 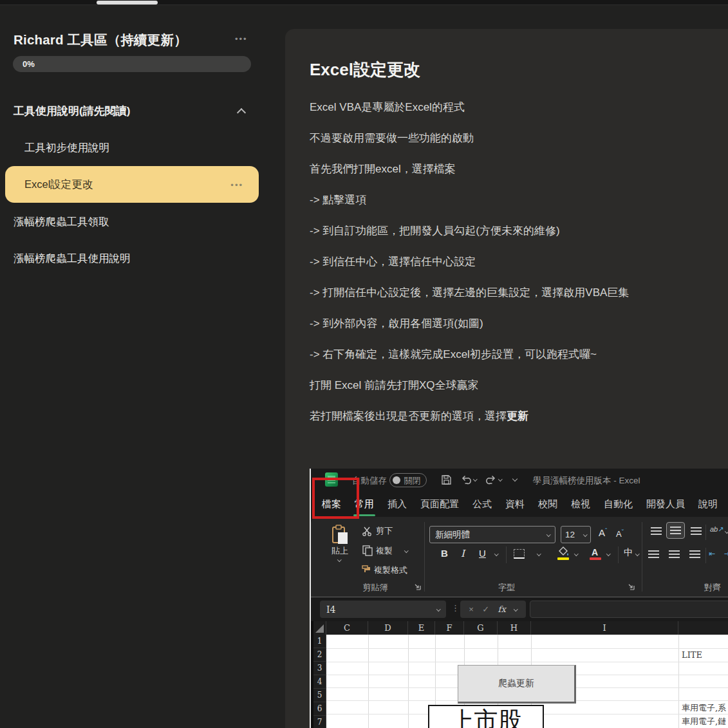 What do you see at coordinates (654, 554) in the screenshot?
I see `align-left-icon` at bounding box center [654, 554].